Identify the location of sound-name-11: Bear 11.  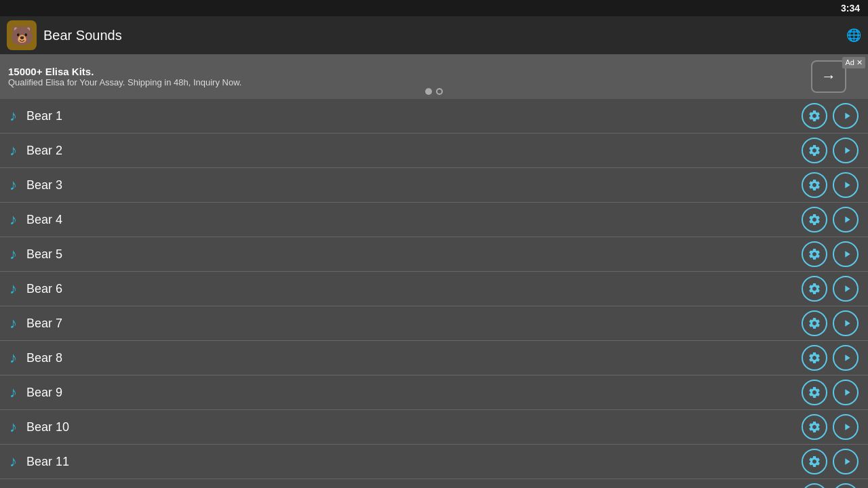
(414, 462).